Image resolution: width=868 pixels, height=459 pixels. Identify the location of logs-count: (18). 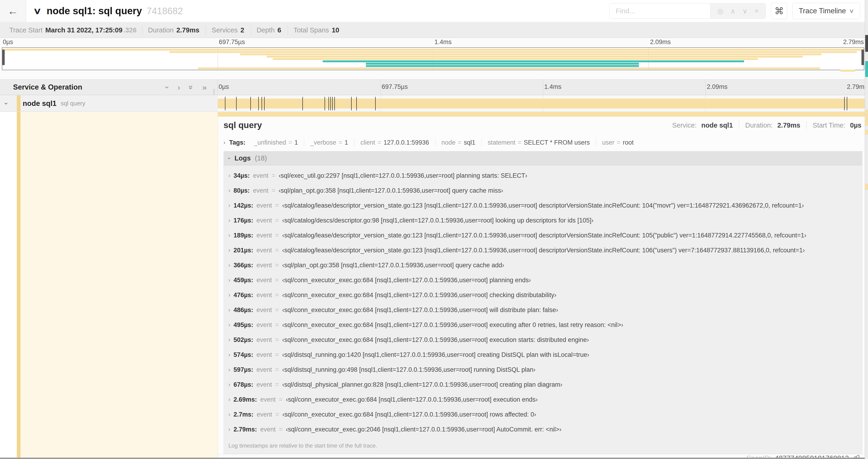
(261, 158).